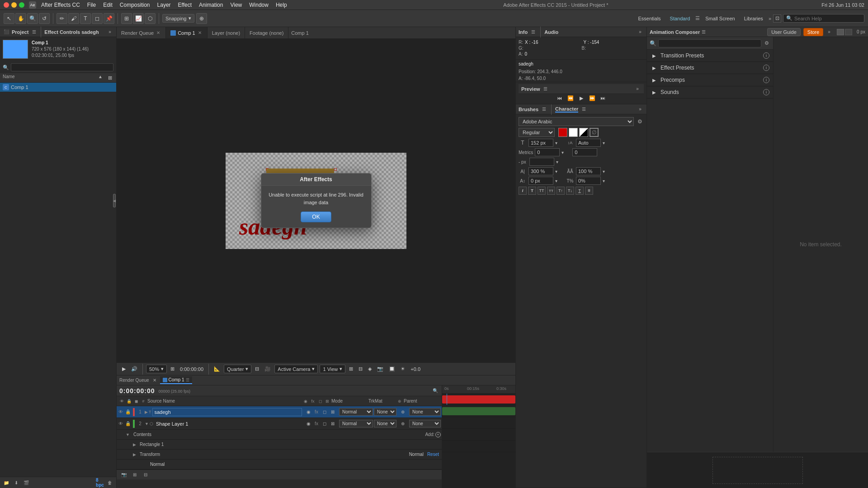 Image resolution: width=868 pixels, height=488 pixels. What do you see at coordinates (109, 19) in the screenshot?
I see `pin-tool: 📌` at bounding box center [109, 19].